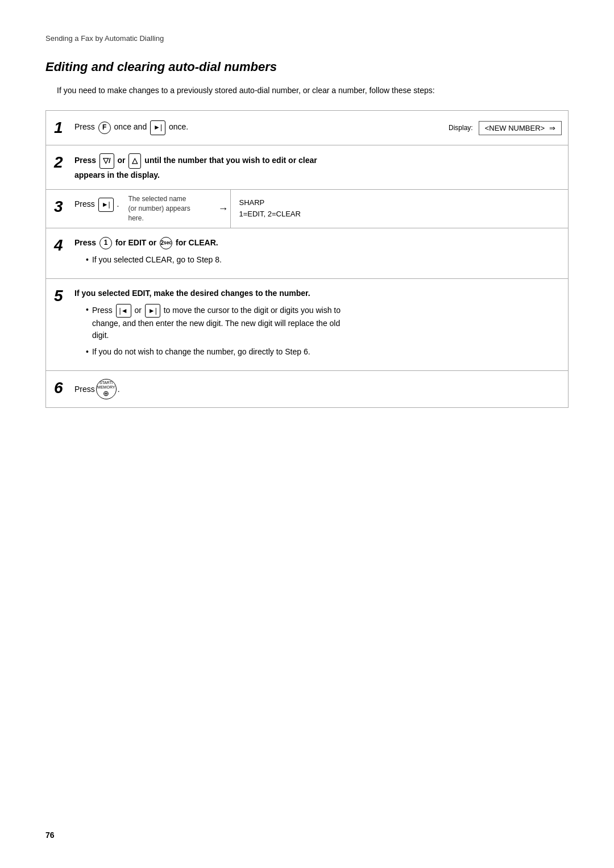  I want to click on key-nav-ok: ►|, so click(106, 205).